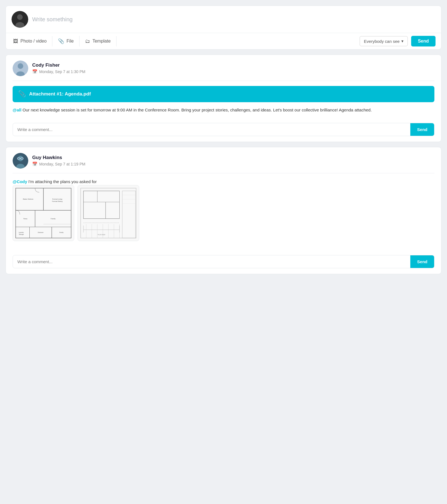 The width and height of the screenshot is (447, 504). Describe the element at coordinates (41, 232) in the screenshot. I see `svg-text: Entrance` at that location.